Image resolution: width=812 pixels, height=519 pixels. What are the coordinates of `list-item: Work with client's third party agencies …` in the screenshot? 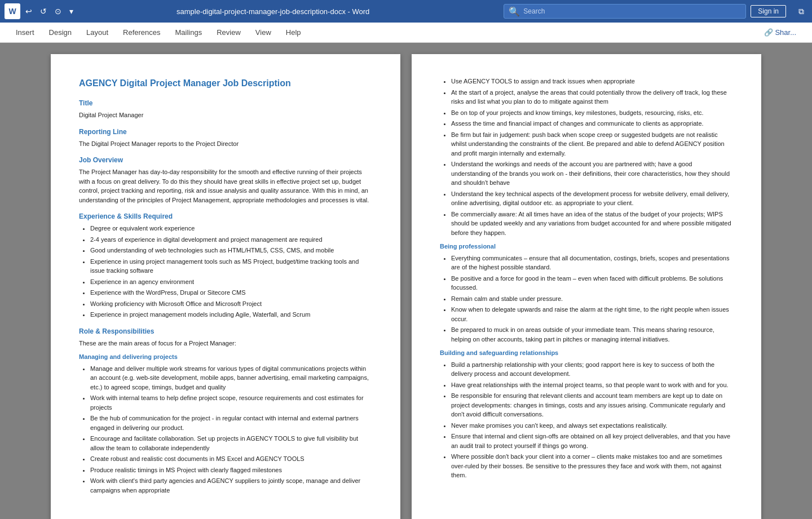 It's located at (231, 486).